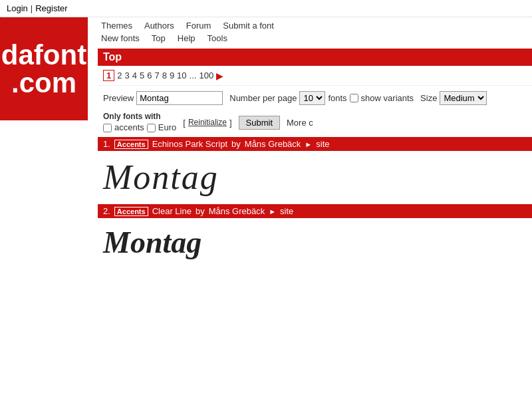  What do you see at coordinates (17, 8) in the screenshot?
I see `login-link: Login` at bounding box center [17, 8].